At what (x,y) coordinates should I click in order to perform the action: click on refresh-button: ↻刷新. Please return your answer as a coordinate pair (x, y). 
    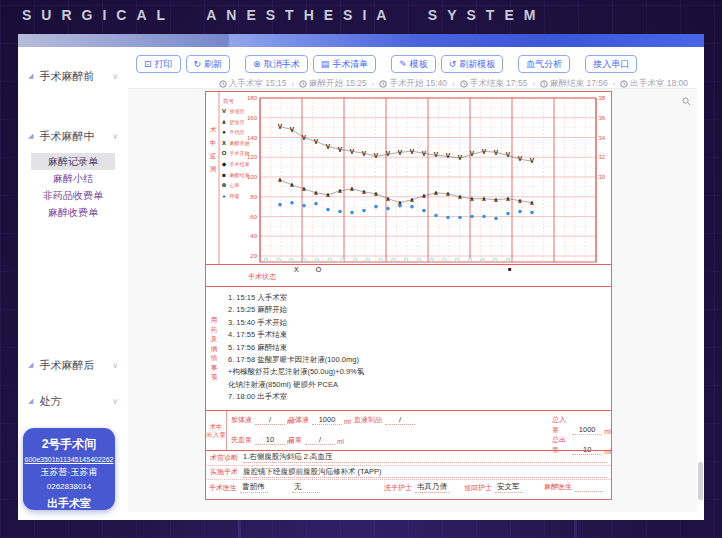
    Looking at the image, I should click on (208, 64).